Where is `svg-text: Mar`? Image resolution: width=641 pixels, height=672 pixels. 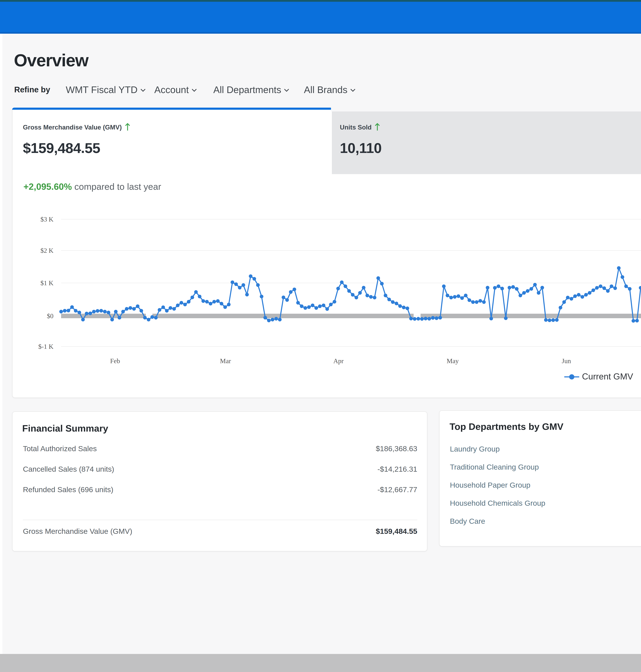
svg-text: Mar is located at coordinates (226, 361).